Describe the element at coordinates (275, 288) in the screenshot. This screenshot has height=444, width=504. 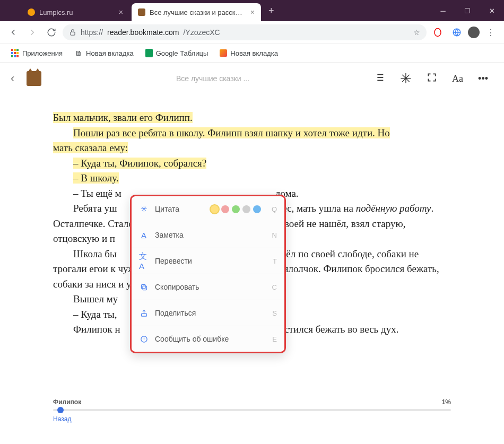
I see `ctx-key: C` at that location.